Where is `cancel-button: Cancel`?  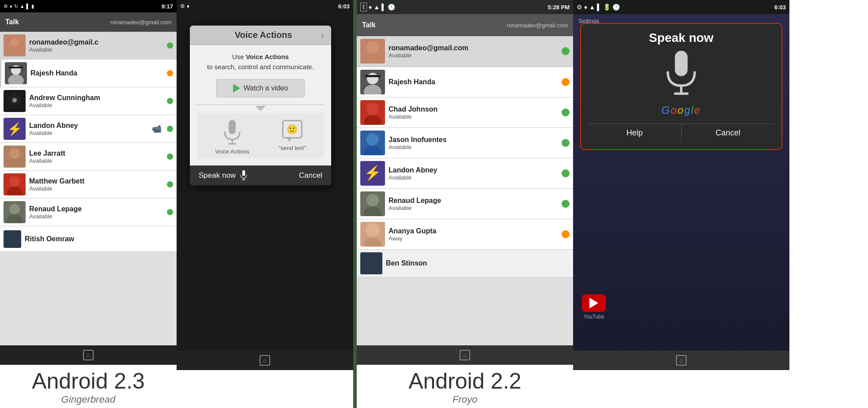 cancel-button: Cancel is located at coordinates (728, 133).